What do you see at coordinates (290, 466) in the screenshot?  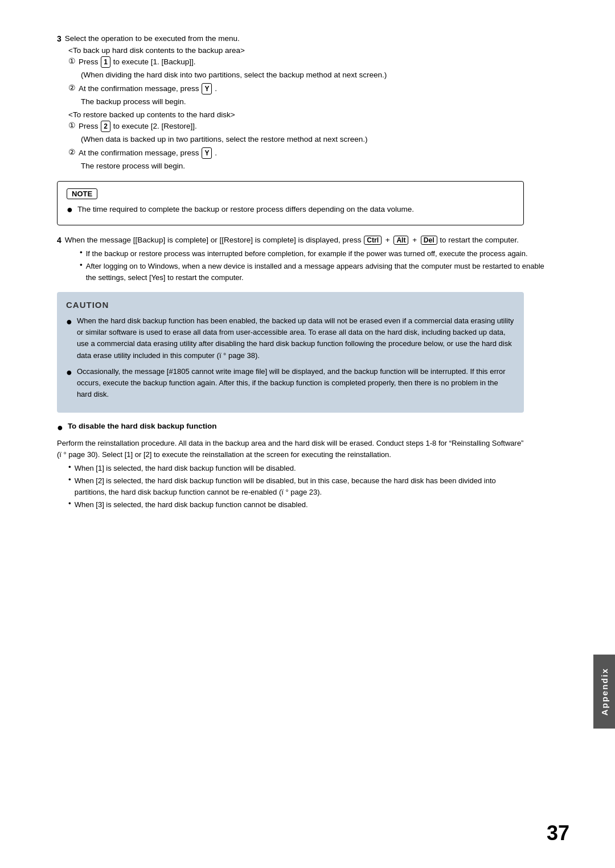 I see `disable-section: ● To disable the hard disk backup functi…` at bounding box center [290, 466].